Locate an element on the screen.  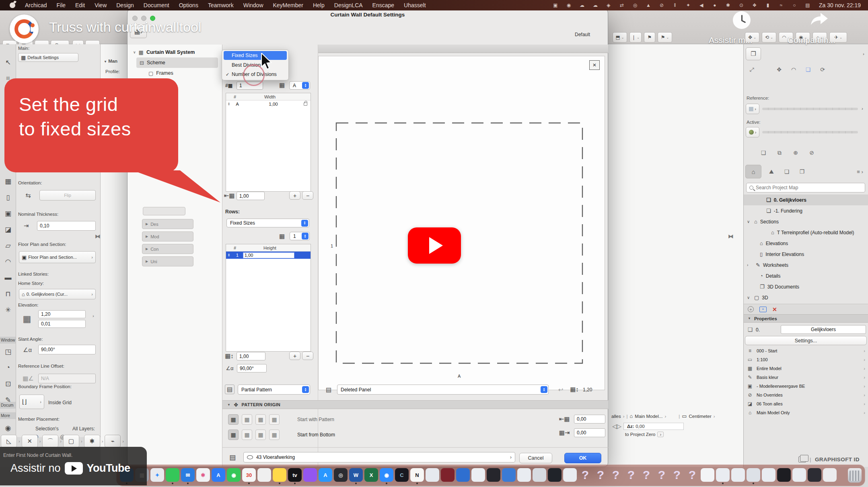
tree-root-item: ∨▦Curtain Wall System is located at coordinates (175, 52).